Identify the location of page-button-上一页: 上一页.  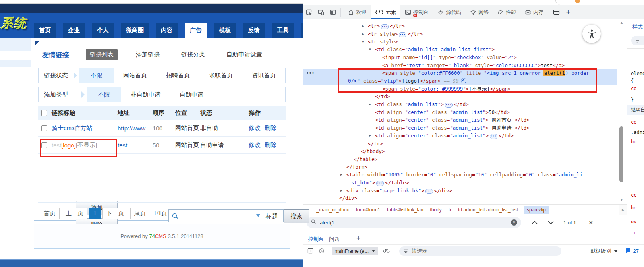
(75, 214).